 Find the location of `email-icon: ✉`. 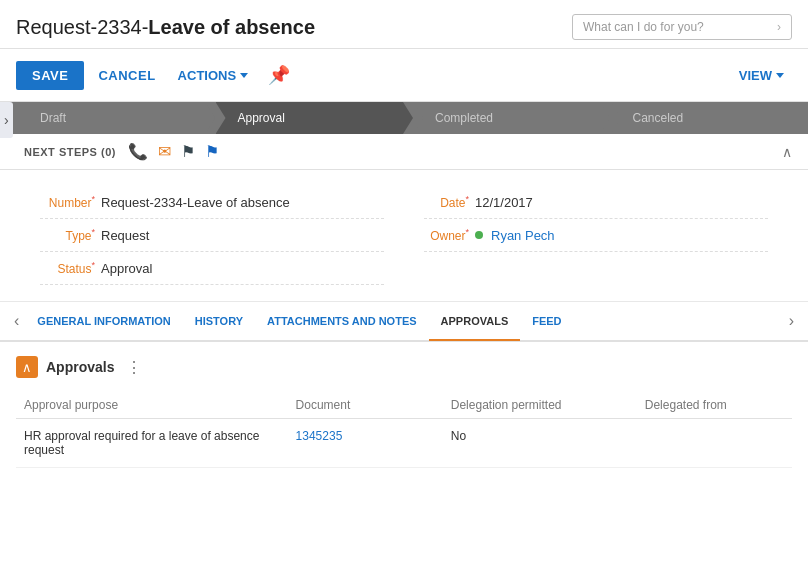

email-icon: ✉ is located at coordinates (164, 152).